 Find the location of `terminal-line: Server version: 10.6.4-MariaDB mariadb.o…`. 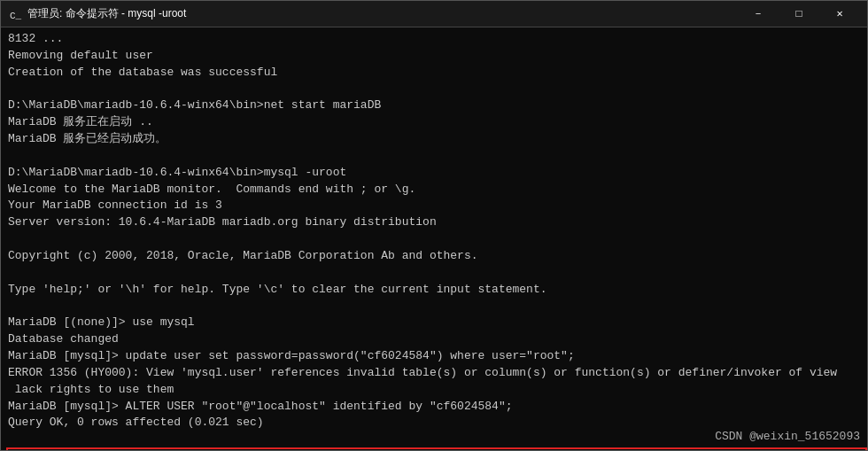

terminal-line: Server version: 10.6.4-MariaDB mariadb.o… is located at coordinates (434, 223).